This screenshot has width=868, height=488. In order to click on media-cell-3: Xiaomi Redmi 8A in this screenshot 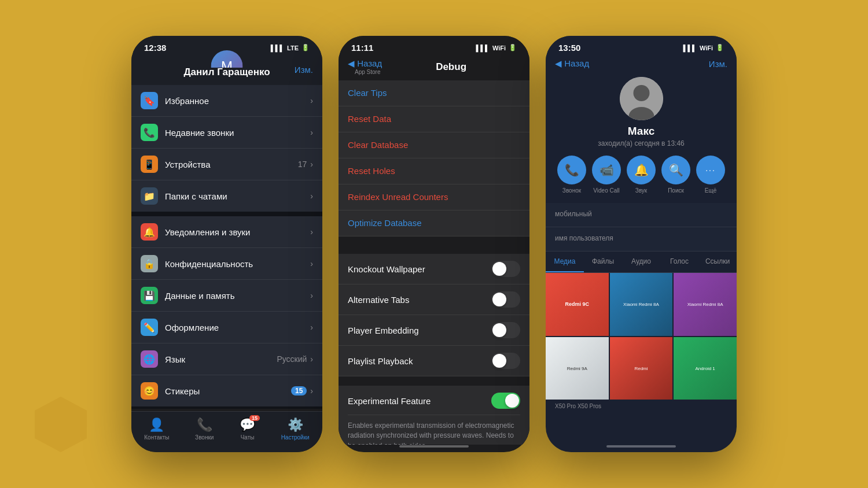, I will do `click(705, 304)`.